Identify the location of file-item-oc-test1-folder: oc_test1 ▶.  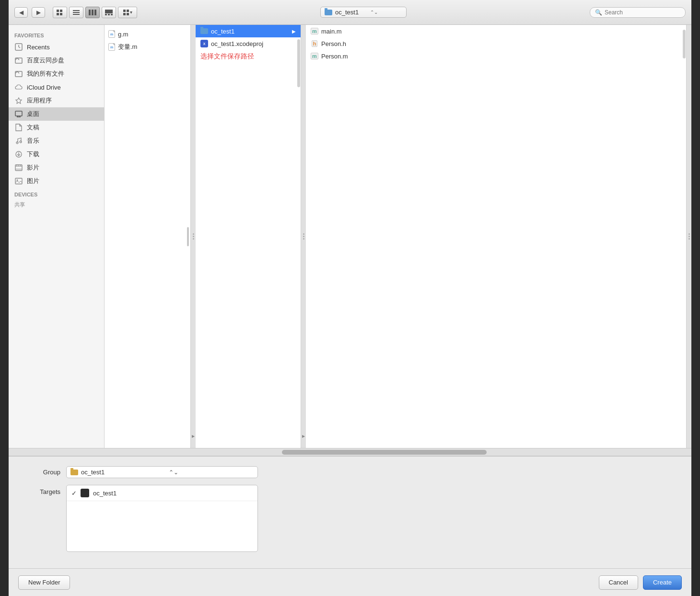
(248, 31).